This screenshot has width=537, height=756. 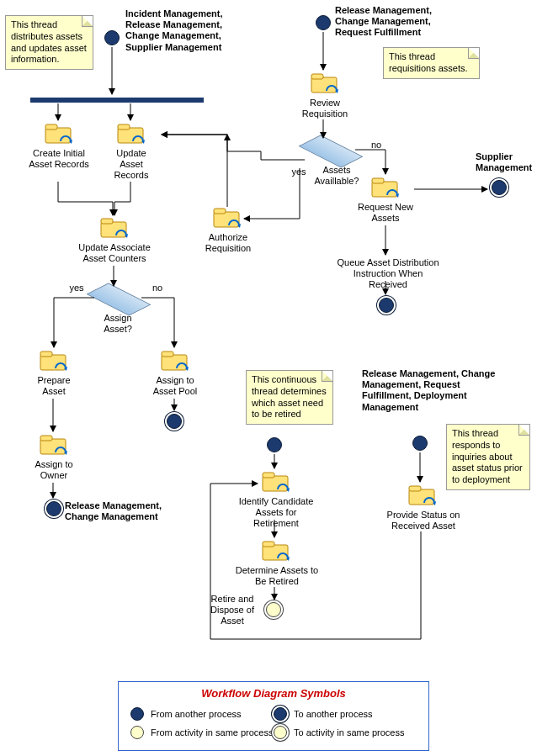 I want to click on legend-box: Workflow Diagram Symbols From another pr…, so click(x=274, y=716).